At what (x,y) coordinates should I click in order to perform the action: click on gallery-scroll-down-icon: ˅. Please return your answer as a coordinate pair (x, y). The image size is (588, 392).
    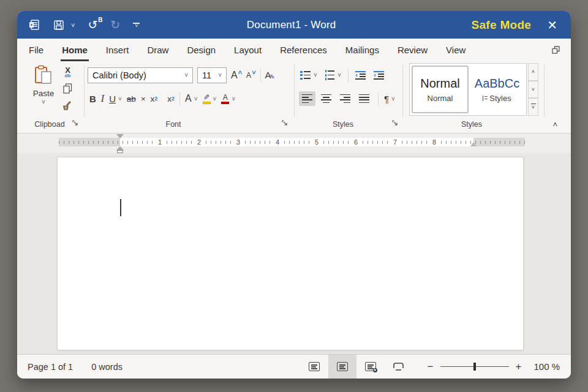
    Looking at the image, I should click on (533, 89).